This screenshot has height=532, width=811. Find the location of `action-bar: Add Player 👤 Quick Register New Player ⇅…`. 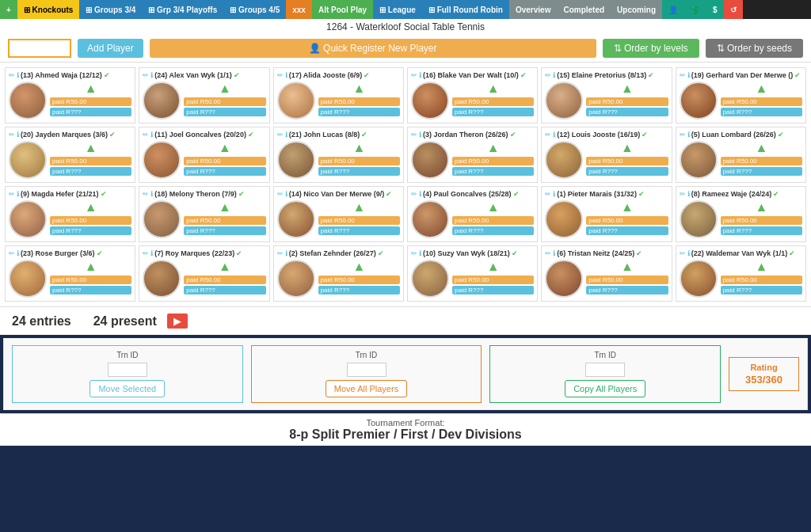

action-bar: Add Player 👤 Quick Register New Player ⇅… is located at coordinates (406, 49).